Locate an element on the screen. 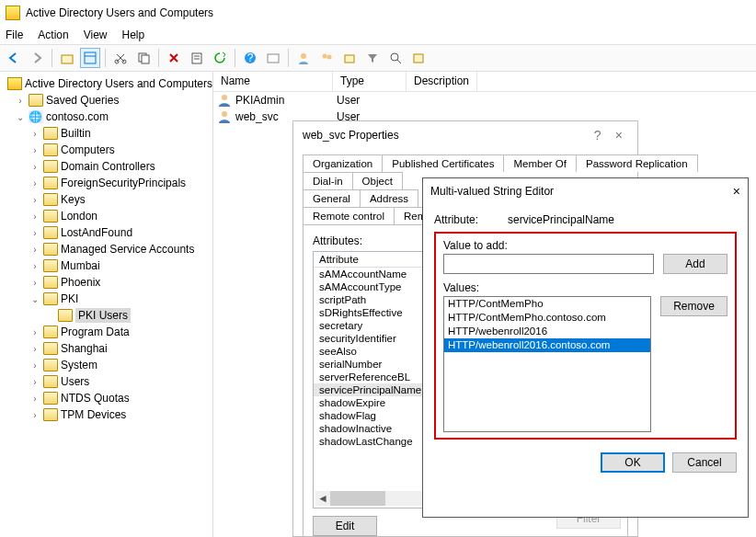  mv-value-item: HTTP/webenroll2016 is located at coordinates (547, 331).